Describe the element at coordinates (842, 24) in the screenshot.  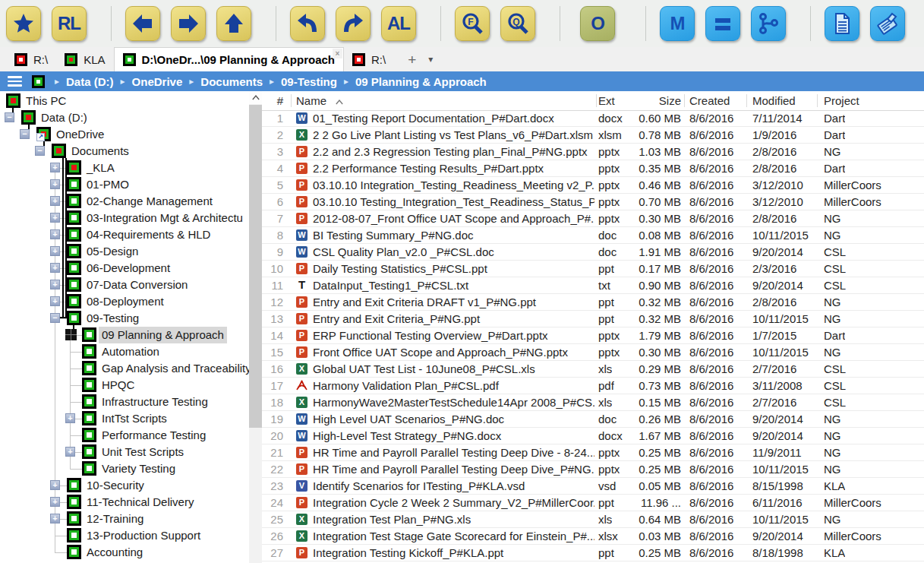
I see `document-button` at that location.